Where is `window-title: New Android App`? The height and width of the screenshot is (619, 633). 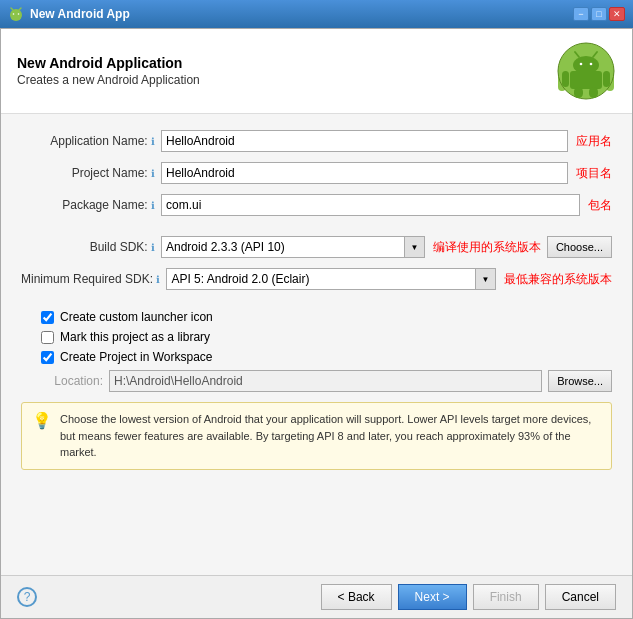 window-title: New Android App is located at coordinates (80, 14).